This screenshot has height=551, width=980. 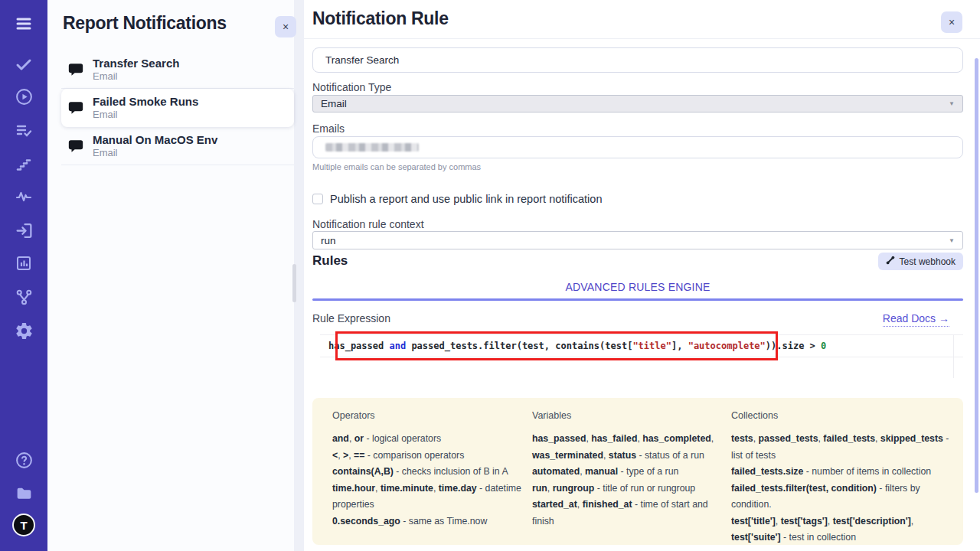 What do you see at coordinates (638, 261) in the screenshot?
I see `rules-heading: Rules` at bounding box center [638, 261].